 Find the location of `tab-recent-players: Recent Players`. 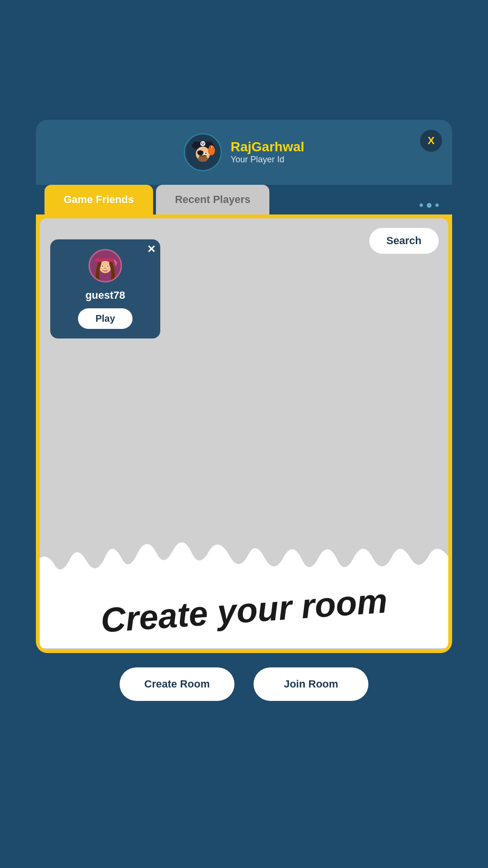

tab-recent-players: Recent Players is located at coordinates (213, 200).